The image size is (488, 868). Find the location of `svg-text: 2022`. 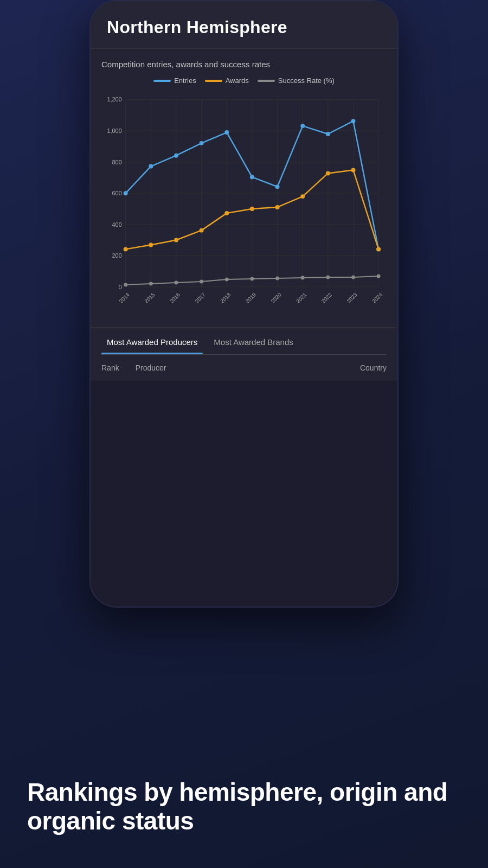

svg-text: 2022 is located at coordinates (327, 298).